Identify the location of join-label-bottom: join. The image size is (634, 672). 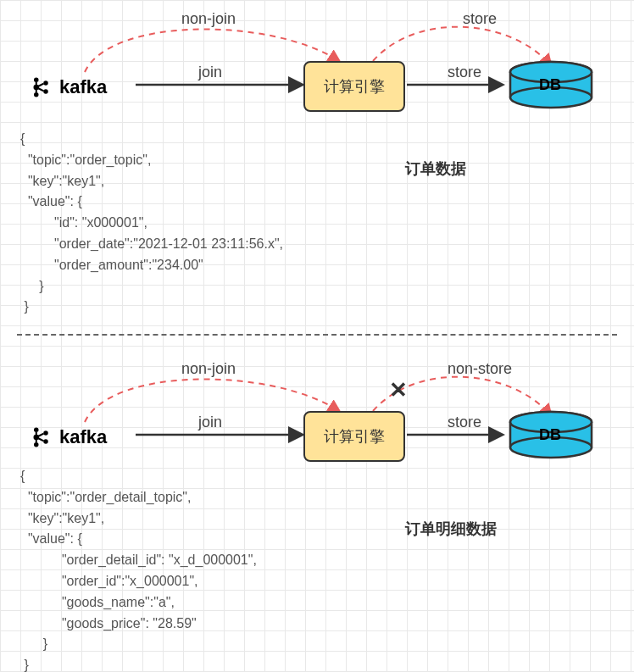
(210, 422).